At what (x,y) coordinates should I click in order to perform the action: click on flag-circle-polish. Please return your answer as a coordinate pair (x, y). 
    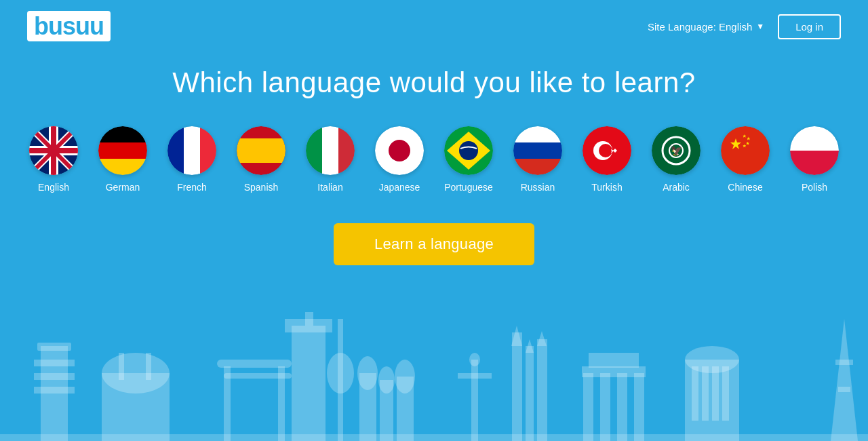
    Looking at the image, I should click on (814, 151).